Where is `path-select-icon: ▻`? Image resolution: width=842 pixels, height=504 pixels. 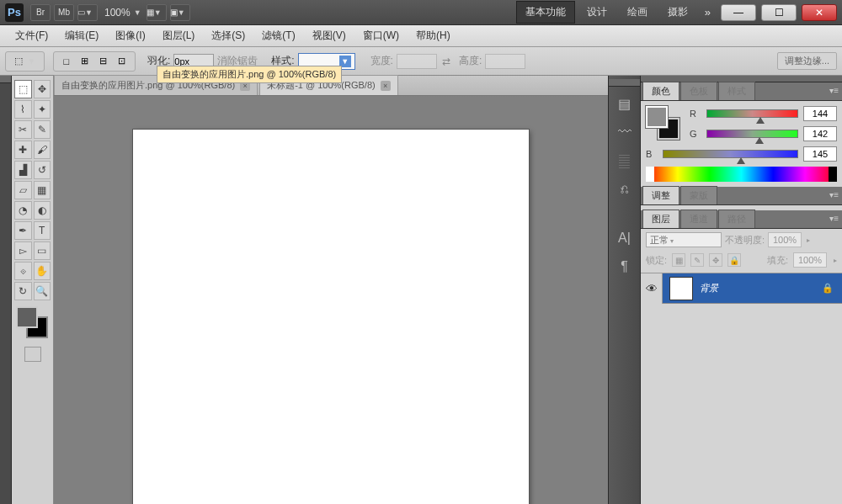
path-select-icon: ▻ is located at coordinates (24, 251).